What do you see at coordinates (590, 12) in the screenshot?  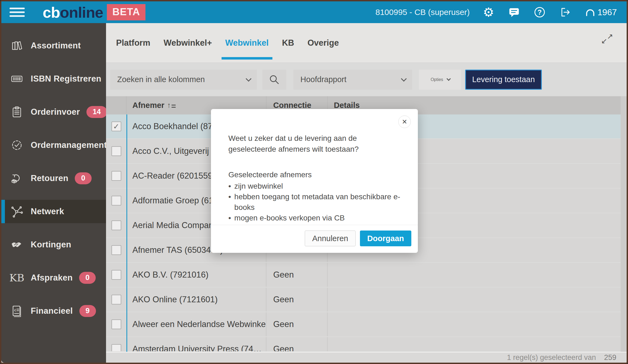 I see `headset-icon` at bounding box center [590, 12].